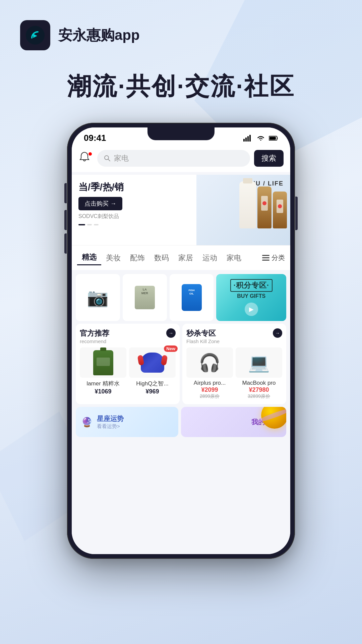 This screenshot has width=362, height=644. Describe the element at coordinates (181, 296) in the screenshot. I see `featured-section: 📷 LAMER` at that location.